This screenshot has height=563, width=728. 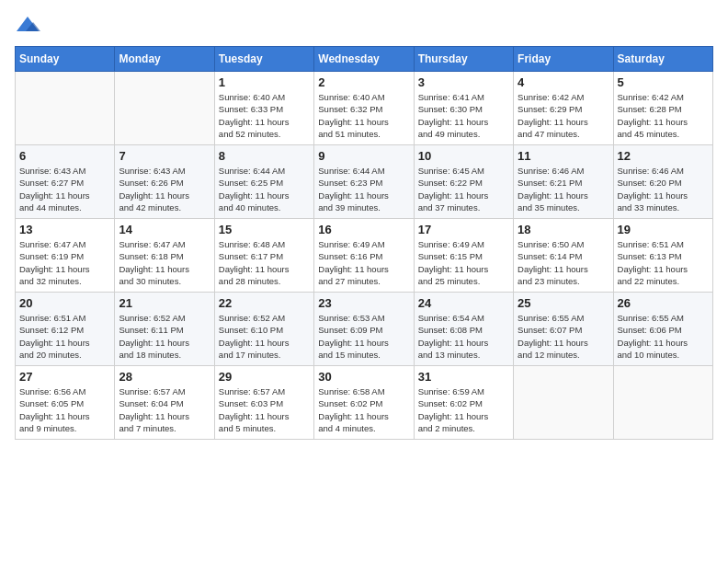 I want to click on day-number: 3, so click(x=463, y=83).